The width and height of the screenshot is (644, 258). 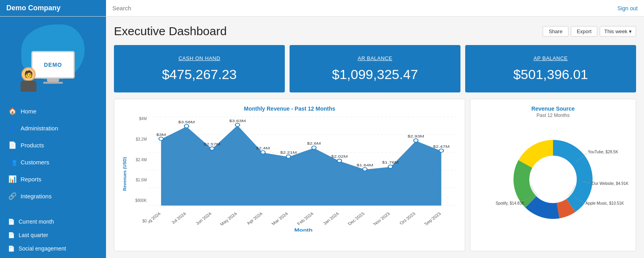 What do you see at coordinates (199, 69) in the screenshot?
I see `kpi-card-cash: CASH ON HAND $475,267.23` at bounding box center [199, 69].